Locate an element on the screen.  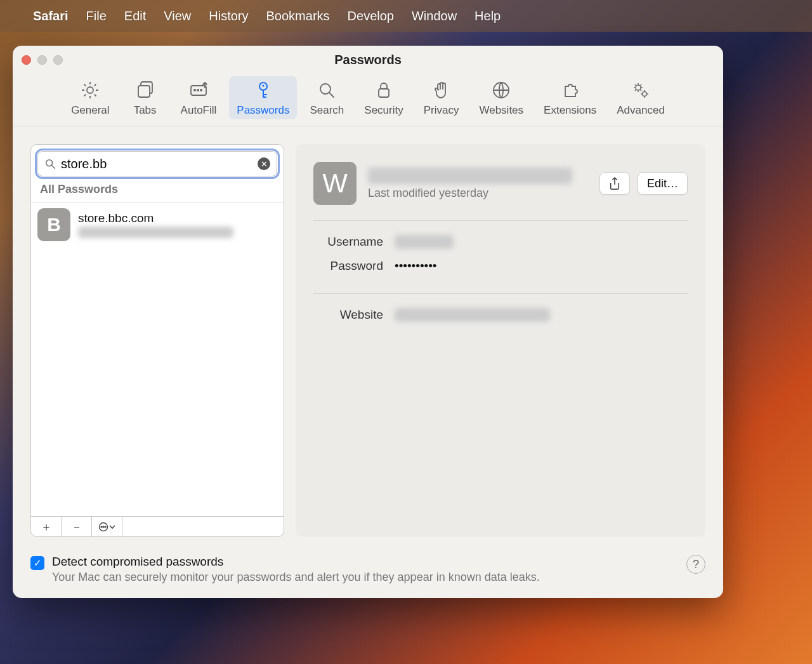
globe-icon is located at coordinates (501, 90).